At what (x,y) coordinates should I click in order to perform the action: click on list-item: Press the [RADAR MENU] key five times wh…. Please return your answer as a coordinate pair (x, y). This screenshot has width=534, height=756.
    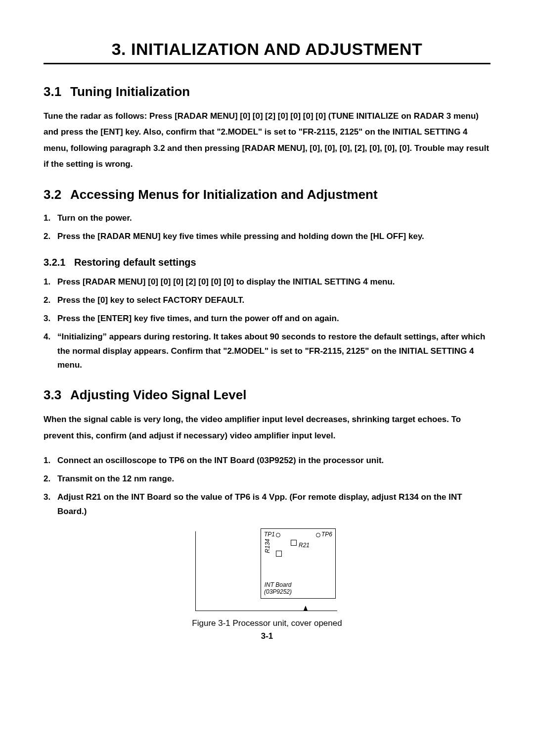
    Looking at the image, I should click on (267, 236).